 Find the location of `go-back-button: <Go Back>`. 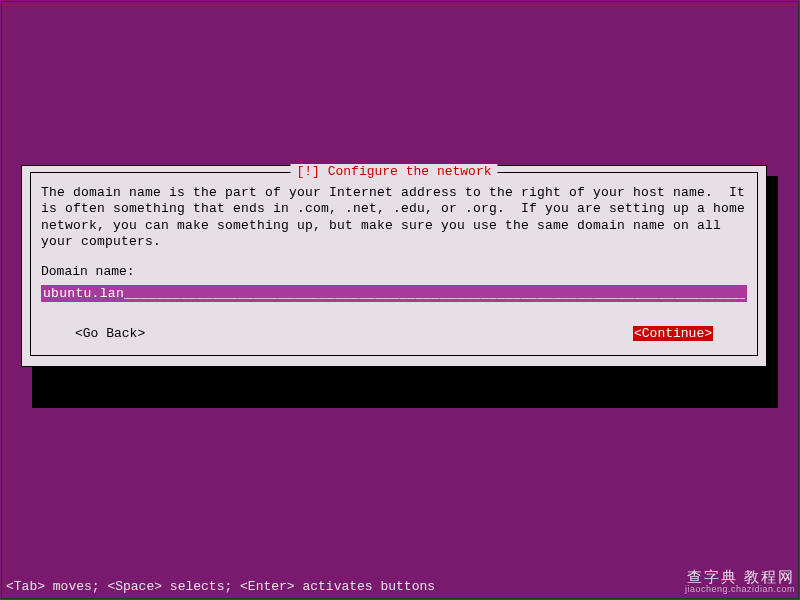

go-back-button: <Go Back> is located at coordinates (110, 334).